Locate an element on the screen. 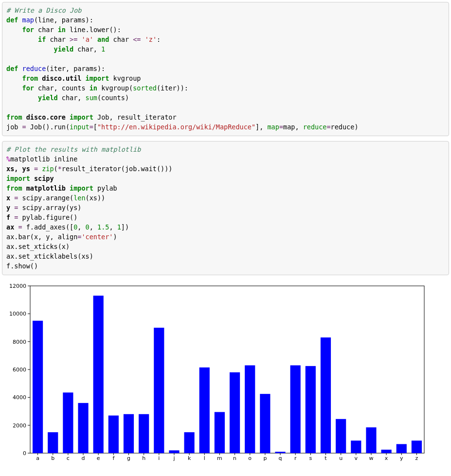  bar-e is located at coordinates (98, 374).